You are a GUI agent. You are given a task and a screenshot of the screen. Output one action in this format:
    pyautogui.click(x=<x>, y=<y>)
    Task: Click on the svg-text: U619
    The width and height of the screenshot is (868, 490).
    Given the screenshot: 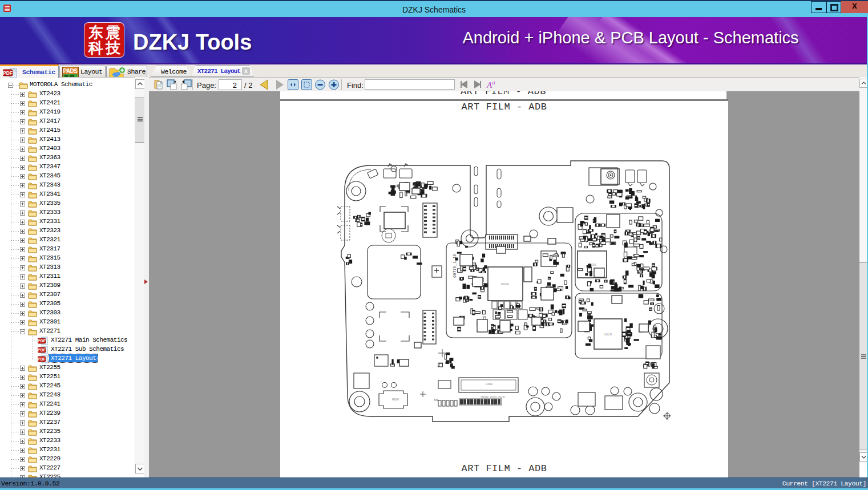 What is the action you would take?
    pyautogui.click(x=608, y=334)
    